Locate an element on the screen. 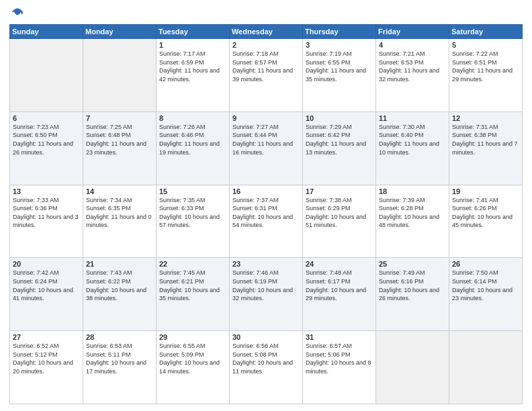 The height and width of the screenshot is (411, 532). day-number: 4 is located at coordinates (412, 45).